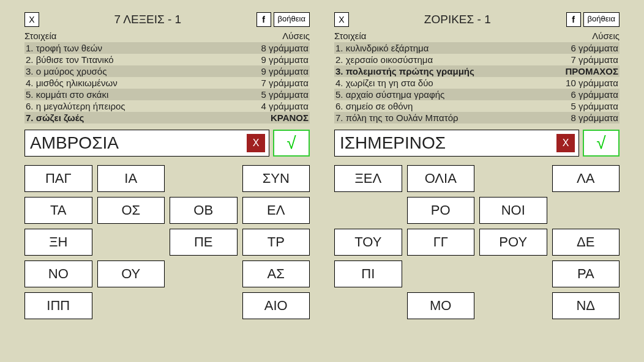 The image size is (644, 362). Describe the element at coordinates (59, 210) in the screenshot. I see `syllable-tile: ΤΑ` at that location.